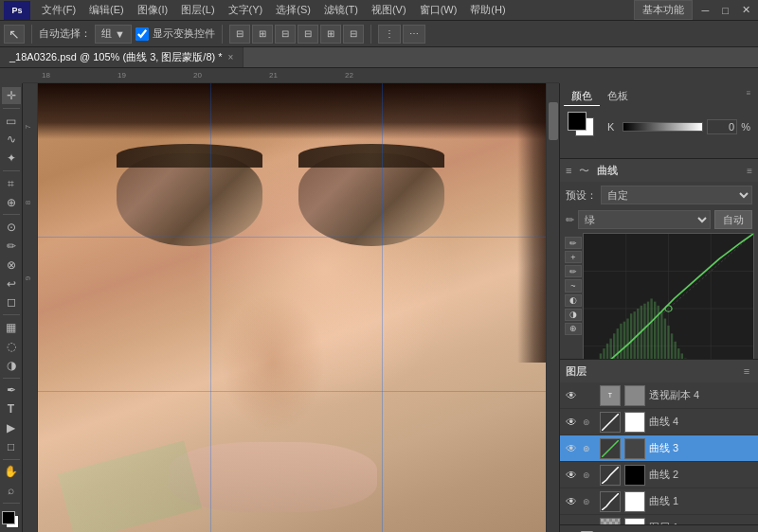 This screenshot has height=532, width=758. What do you see at coordinates (11, 184) in the screenshot?
I see `crop-tool: ⌗` at bounding box center [11, 184].